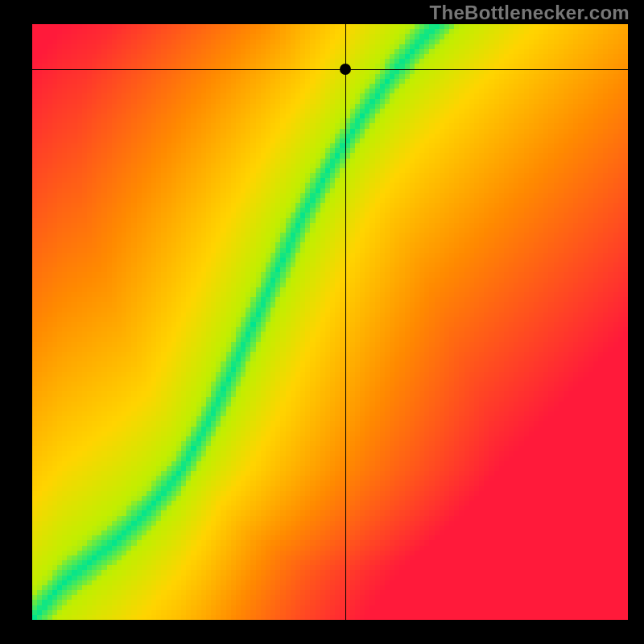  I want to click on crosshair-horizontal, so click(330, 69).